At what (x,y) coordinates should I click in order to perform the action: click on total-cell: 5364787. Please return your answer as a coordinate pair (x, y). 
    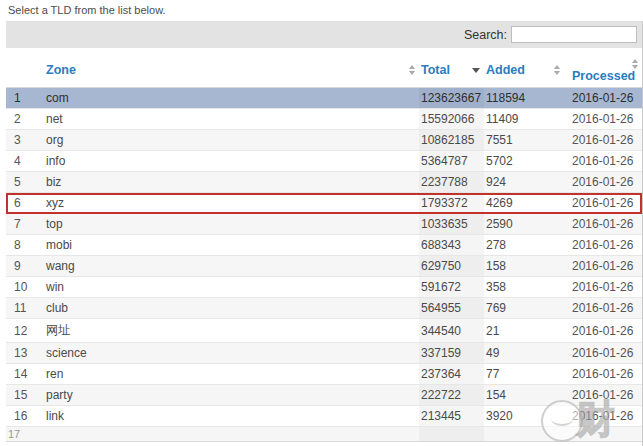
    Looking at the image, I should click on (452, 162).